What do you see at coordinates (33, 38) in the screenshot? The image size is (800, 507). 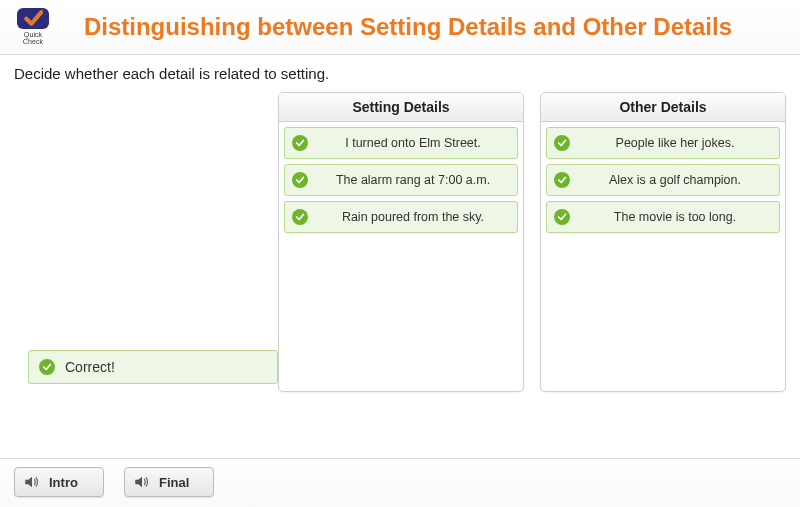 I see `app-logo-text: Quick Check` at bounding box center [33, 38].